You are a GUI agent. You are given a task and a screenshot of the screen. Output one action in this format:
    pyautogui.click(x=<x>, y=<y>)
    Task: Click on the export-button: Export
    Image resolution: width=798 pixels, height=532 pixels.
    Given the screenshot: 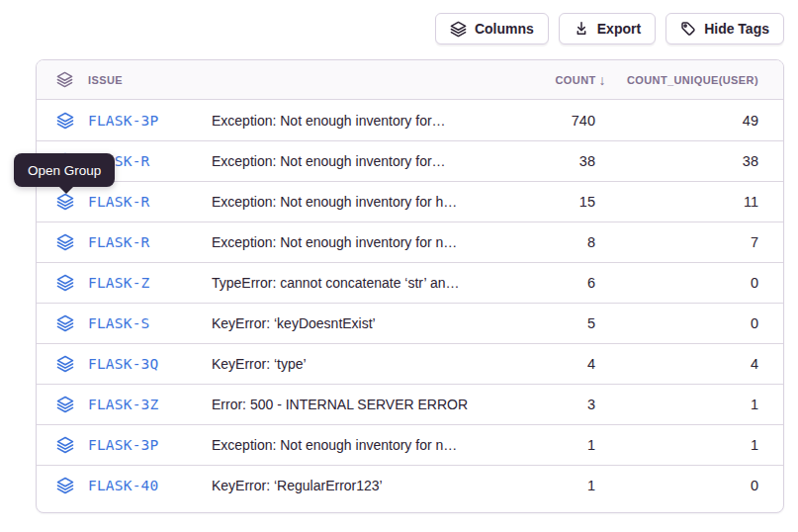 What is the action you would take?
    pyautogui.click(x=607, y=29)
    